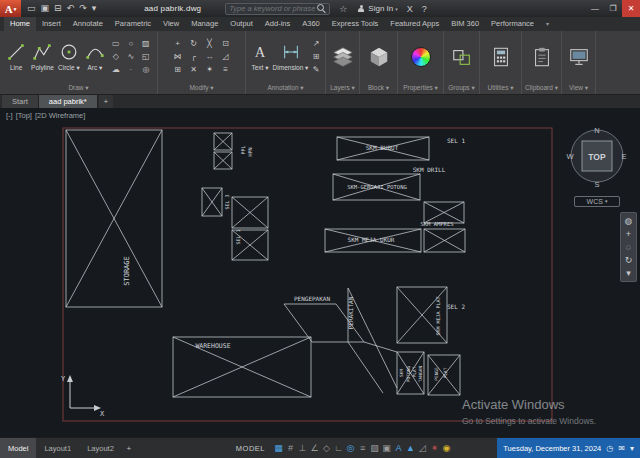 The image size is (640, 458). Describe the element at coordinates (408, 374) in the screenshot. I see `plan-label: POTONG` at that location.